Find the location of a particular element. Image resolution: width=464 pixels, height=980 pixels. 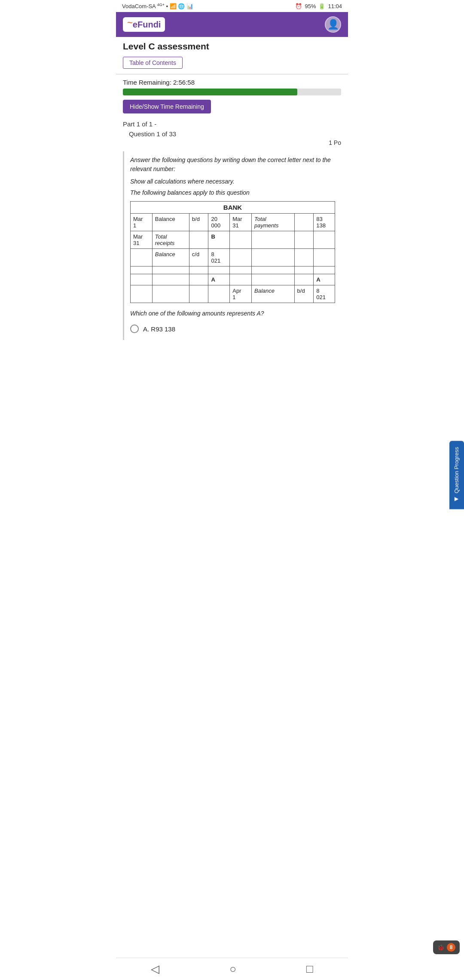

hide-show-timer-button: Hide/Show Time Remaining is located at coordinates (167, 107).